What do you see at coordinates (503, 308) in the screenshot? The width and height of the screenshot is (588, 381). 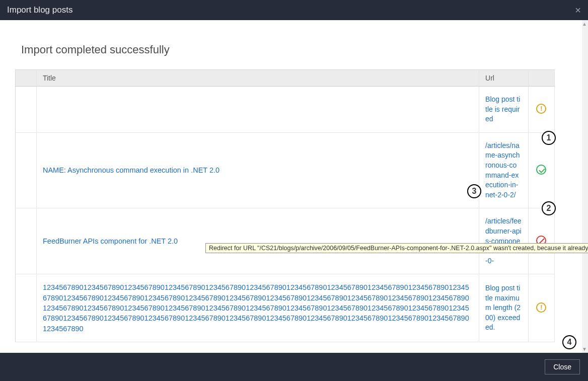 I see `url-link: Blog post title maximum length (200) exc…` at bounding box center [503, 308].